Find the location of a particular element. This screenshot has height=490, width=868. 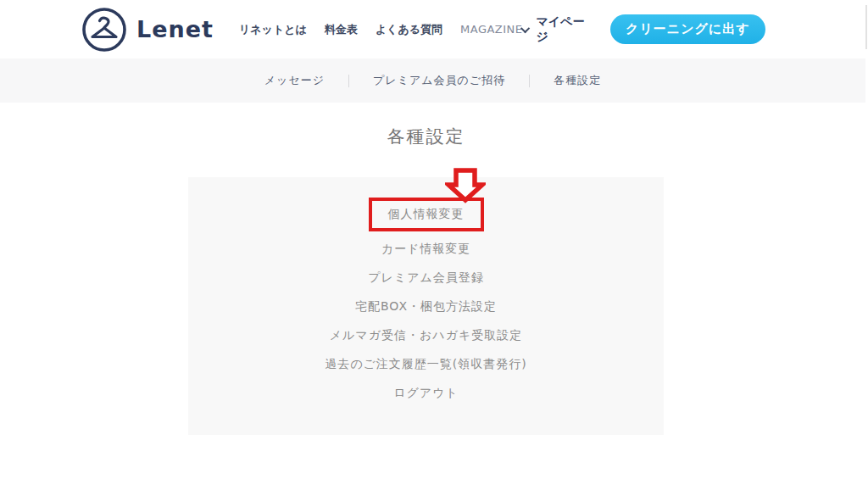

menu-item-card-info: カード情報変更 is located at coordinates (426, 249).